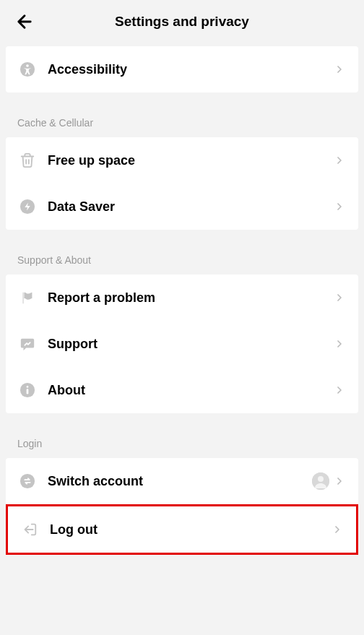 The height and width of the screenshot is (635, 364). Describe the element at coordinates (30, 530) in the screenshot. I see `logout-icon` at that location.